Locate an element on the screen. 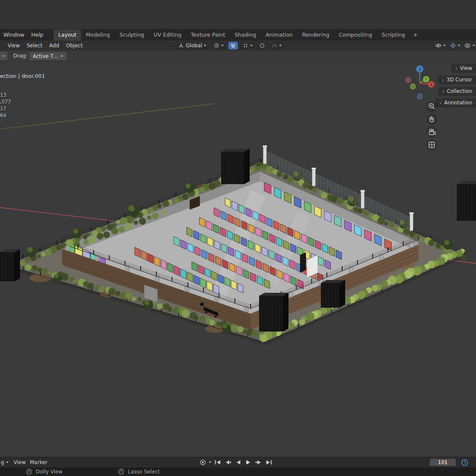 This screenshot has height=476, width=476. axis-neg-y is located at coordinates (413, 87).